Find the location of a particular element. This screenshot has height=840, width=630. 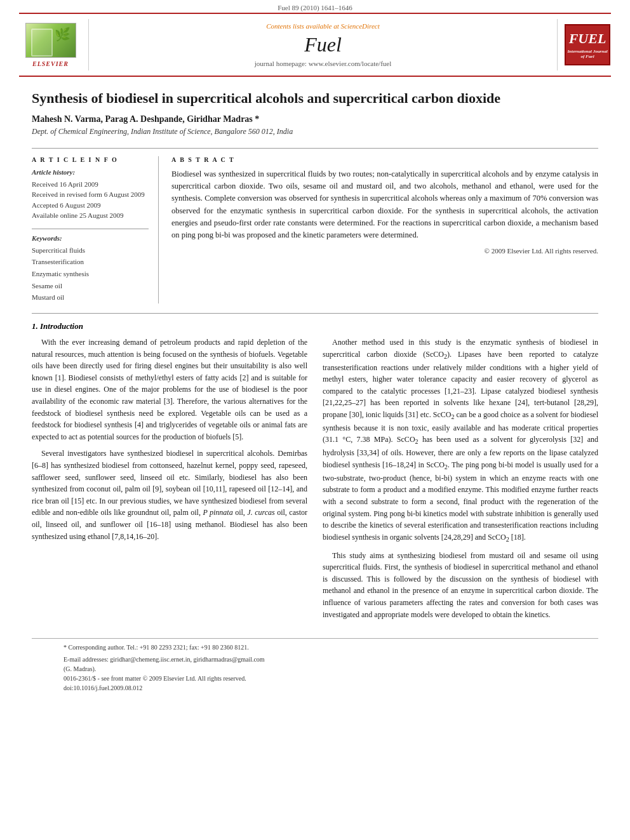

article-accepted: Accepted 6 August 2009 is located at coordinates (90, 206).